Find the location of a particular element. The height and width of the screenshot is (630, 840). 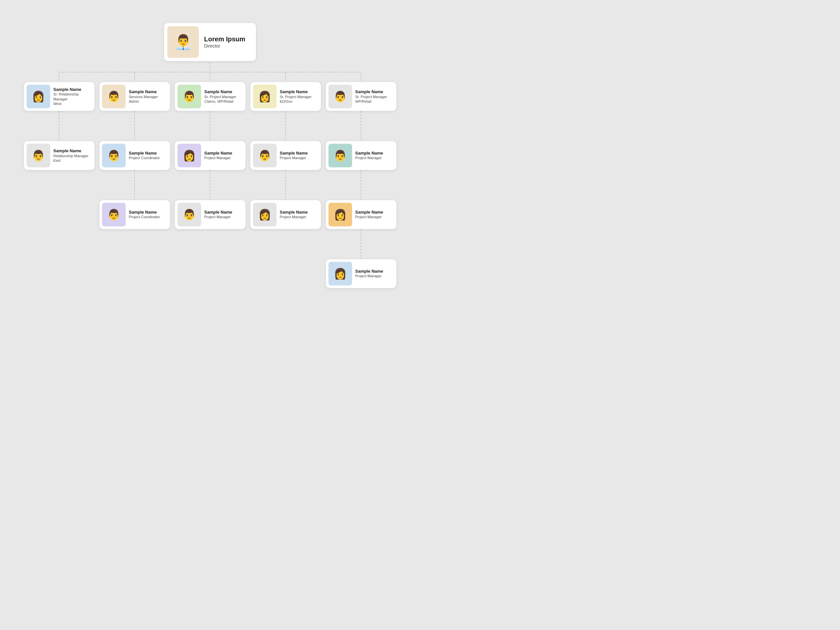

person-info: Sample NameServices ManagerAdmin is located at coordinates (144, 96).